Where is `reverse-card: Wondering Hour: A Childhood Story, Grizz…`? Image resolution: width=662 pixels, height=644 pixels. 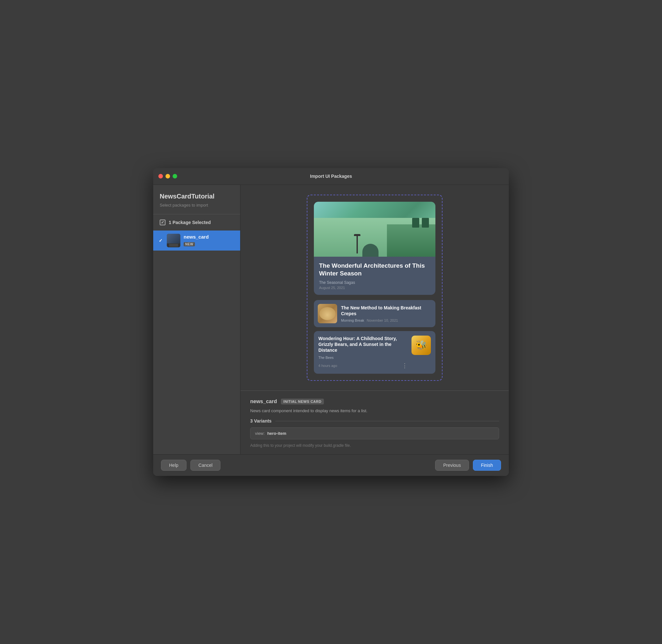 reverse-card: Wondering Hour: A Childhood Story, Grizz… is located at coordinates (375, 352).